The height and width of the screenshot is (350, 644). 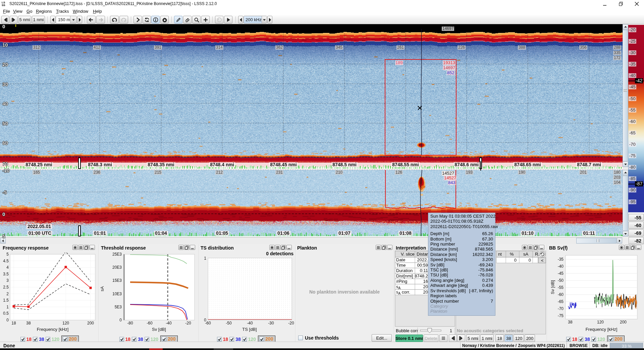 I want to click on svg-text: 0.5, so click(x=6, y=313).